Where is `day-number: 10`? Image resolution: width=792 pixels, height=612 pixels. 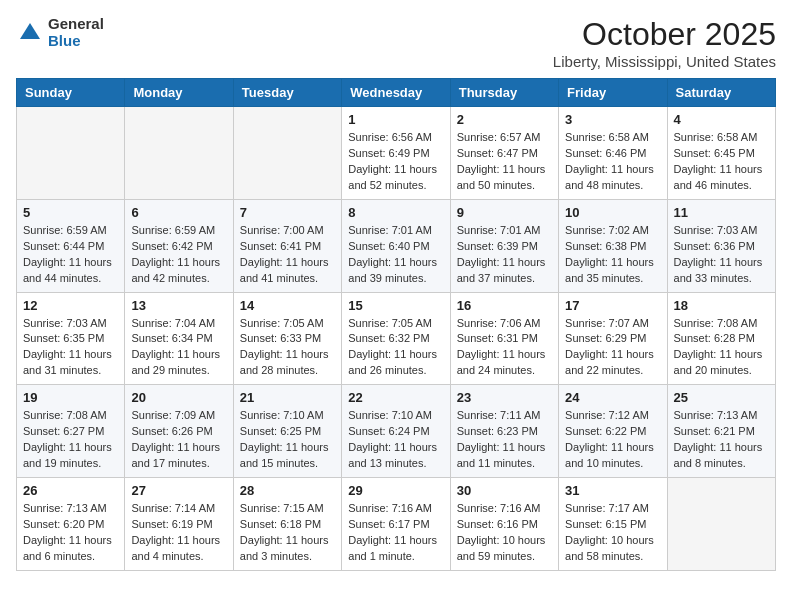
day-number: 10 is located at coordinates (612, 212).